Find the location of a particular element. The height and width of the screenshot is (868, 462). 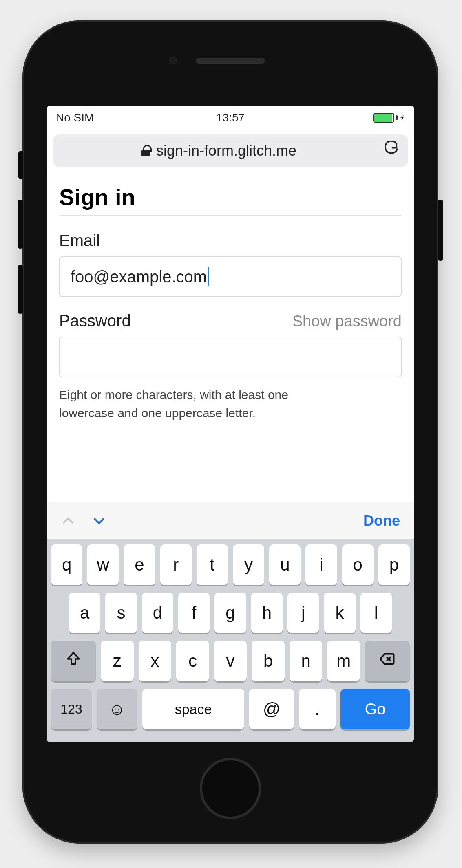

go-key: Go is located at coordinates (375, 709).